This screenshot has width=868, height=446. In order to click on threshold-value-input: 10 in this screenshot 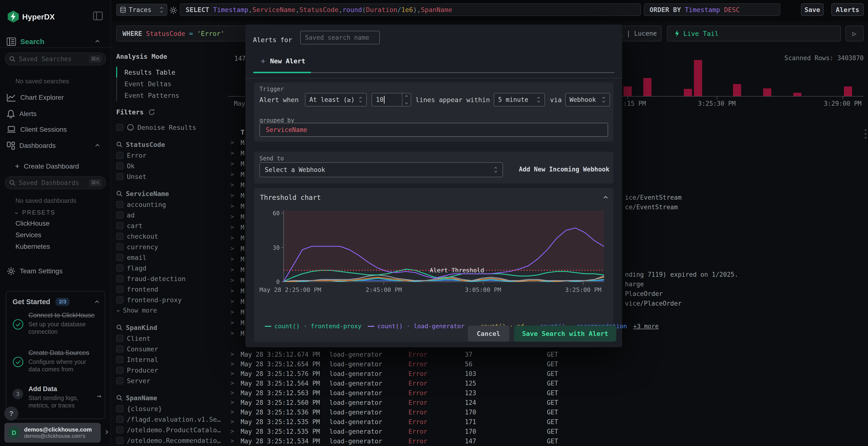, I will do `click(392, 100)`.